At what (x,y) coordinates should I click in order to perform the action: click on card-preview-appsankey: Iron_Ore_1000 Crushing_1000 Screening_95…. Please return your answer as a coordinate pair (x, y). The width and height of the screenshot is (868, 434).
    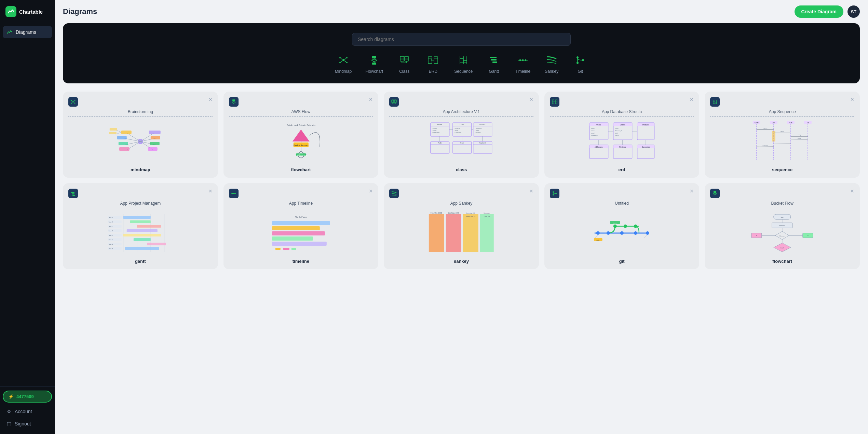
    Looking at the image, I should click on (461, 233).